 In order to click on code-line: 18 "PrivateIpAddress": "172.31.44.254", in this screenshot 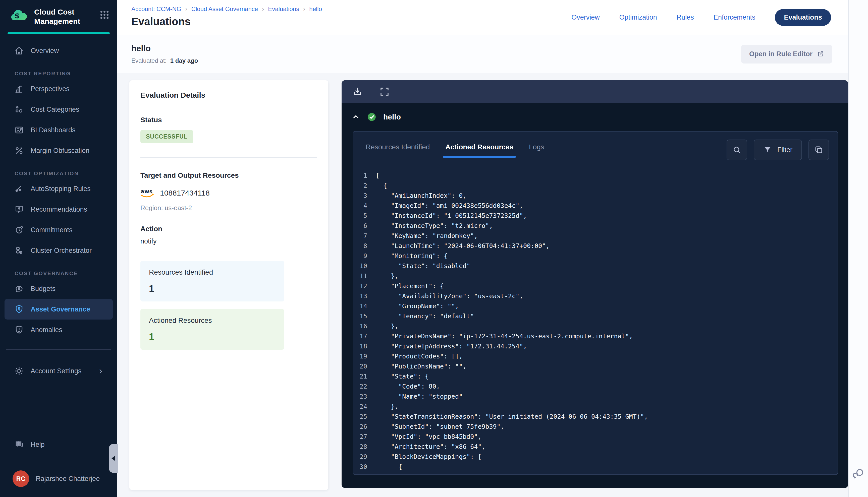, I will do `click(596, 346)`.